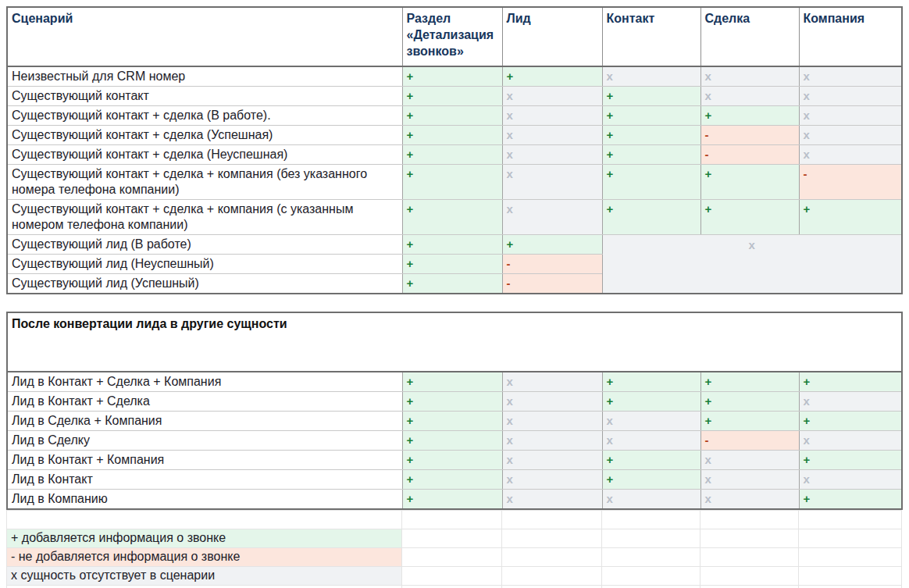 The image size is (909, 588). Describe the element at coordinates (454, 500) in the screenshot. I see `table-row: Лид в Компанию+xxx+` at that location.